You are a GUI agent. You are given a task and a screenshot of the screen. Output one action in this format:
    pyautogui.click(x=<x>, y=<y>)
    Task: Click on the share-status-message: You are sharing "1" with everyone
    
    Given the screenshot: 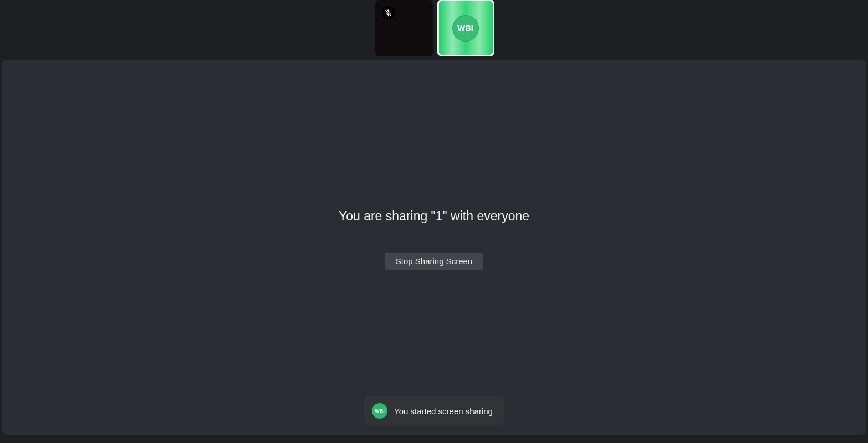 What is the action you would take?
    pyautogui.click(x=434, y=216)
    